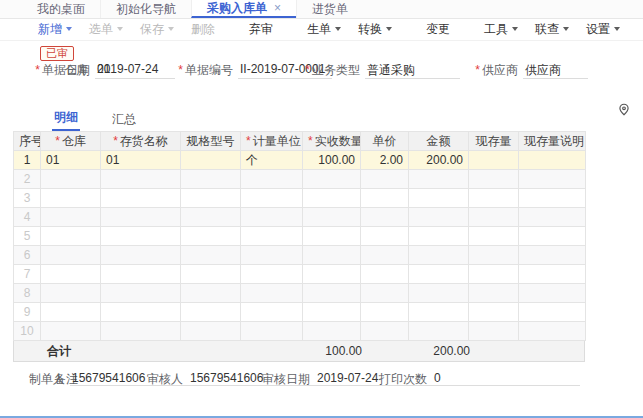  Describe the element at coordinates (135, 70) in the screenshot. I see `warehouse-field: 01` at that location.